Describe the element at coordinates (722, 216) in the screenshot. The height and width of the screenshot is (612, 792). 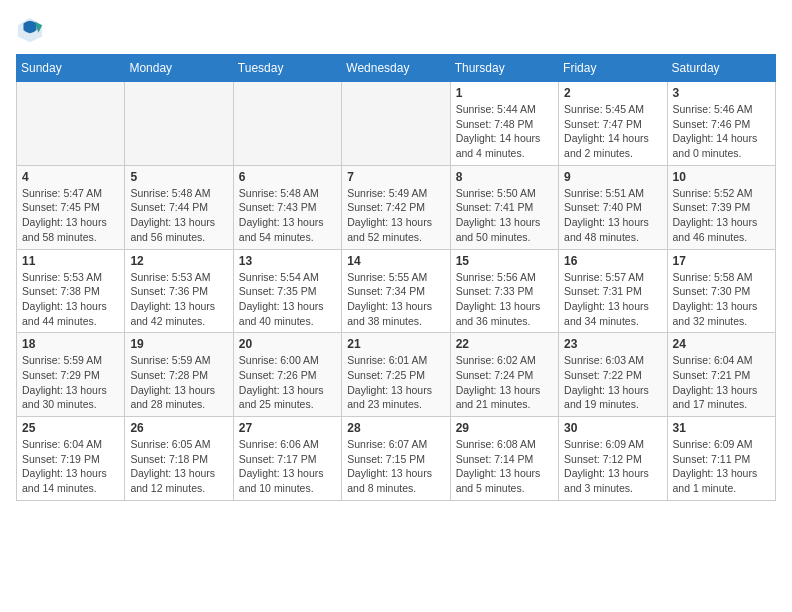
I see `day-info: Sunrise: 5:52 AM Sunset: 7:39 PM Dayligh…` at that location.